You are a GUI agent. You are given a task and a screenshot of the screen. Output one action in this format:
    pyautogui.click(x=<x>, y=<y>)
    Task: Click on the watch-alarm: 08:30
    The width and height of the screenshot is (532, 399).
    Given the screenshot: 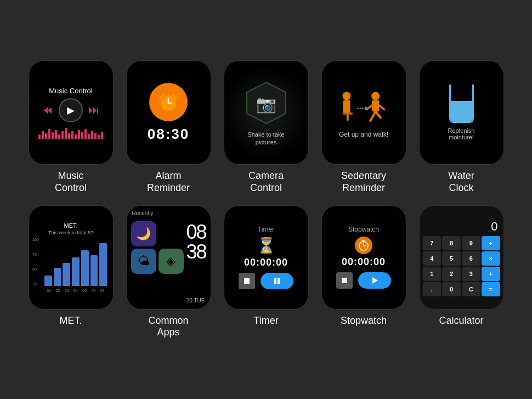 What is the action you would take?
    pyautogui.click(x=169, y=113)
    